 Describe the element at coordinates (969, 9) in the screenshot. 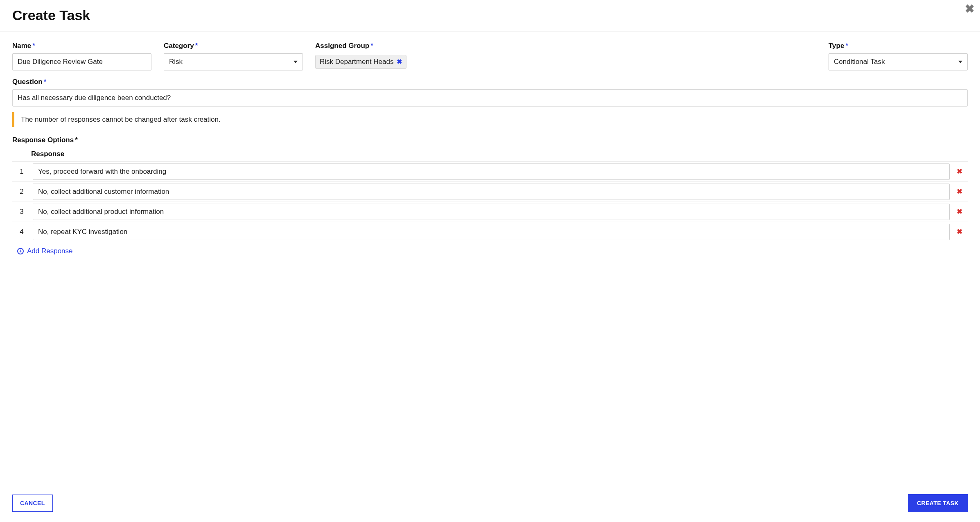

I see `close-icon: ✖` at that location.